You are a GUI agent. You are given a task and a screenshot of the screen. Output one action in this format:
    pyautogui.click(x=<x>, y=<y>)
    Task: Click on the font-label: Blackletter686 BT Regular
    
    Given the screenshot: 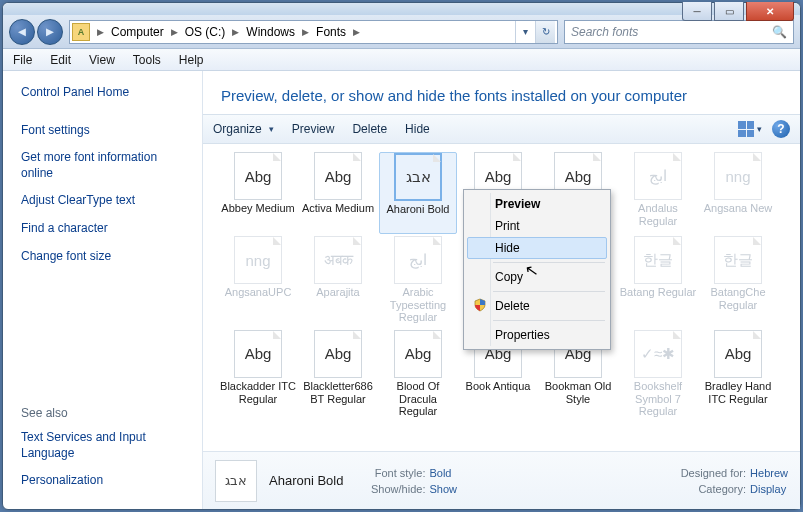 What is the action you would take?
    pyautogui.click(x=338, y=393)
    